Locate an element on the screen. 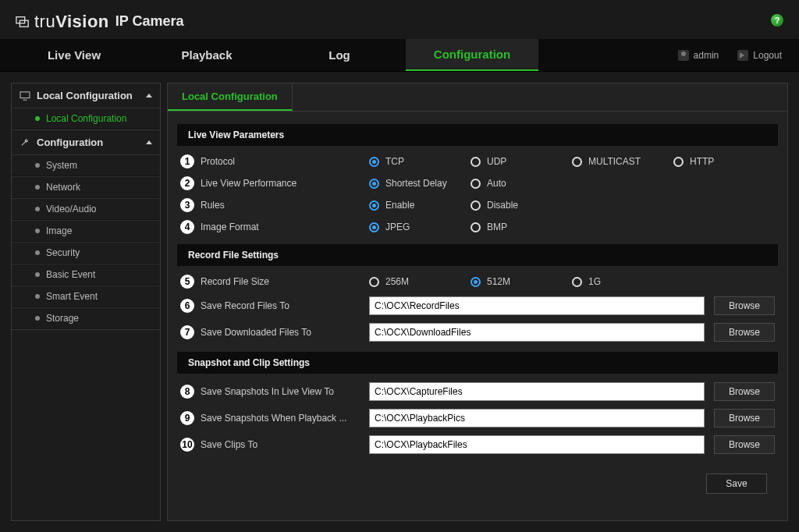 This screenshot has width=799, height=532. callout-6: 6 is located at coordinates (187, 306).